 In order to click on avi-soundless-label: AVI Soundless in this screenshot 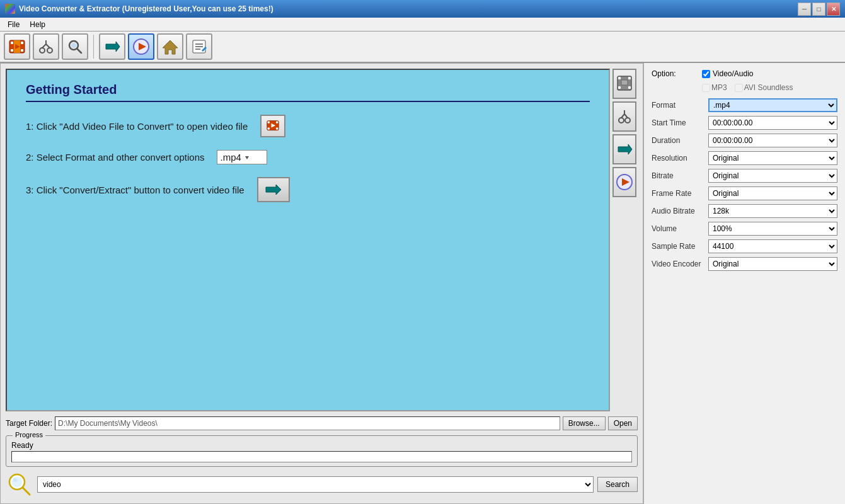, I will do `click(769, 88)`.